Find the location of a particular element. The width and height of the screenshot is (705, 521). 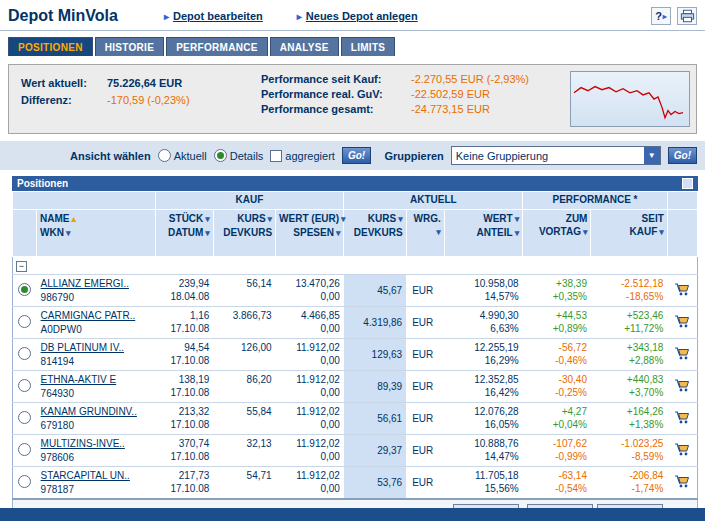

performance-gesamt-value: -24.773,15 EUR is located at coordinates (450, 109).